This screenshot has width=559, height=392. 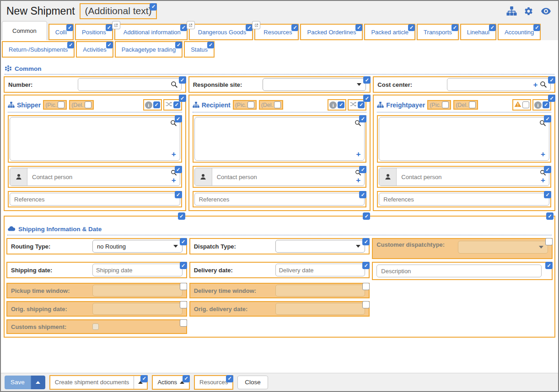 I want to click on tab-additional-information: Additional information, so click(x=151, y=32).